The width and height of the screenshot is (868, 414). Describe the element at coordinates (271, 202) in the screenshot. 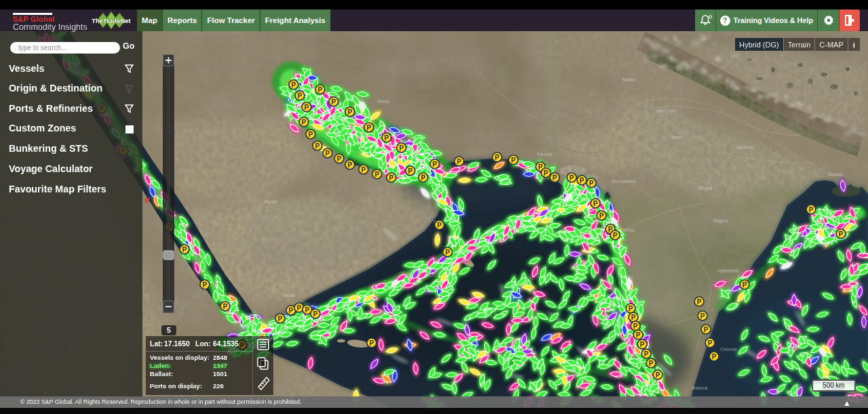

I see `svg-text: Riyadh` at that location.